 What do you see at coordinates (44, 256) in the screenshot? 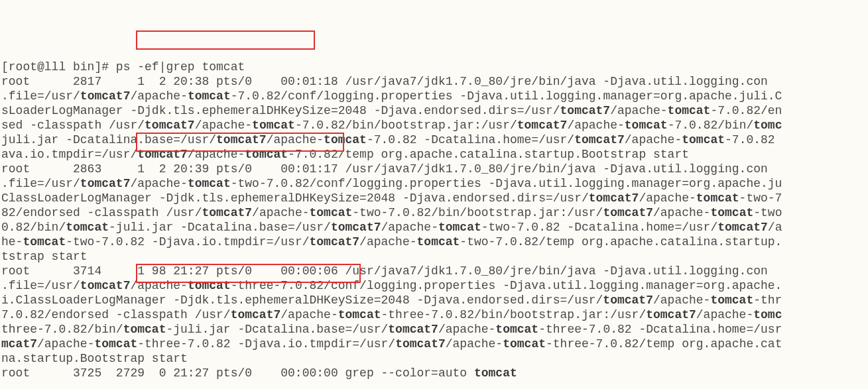
I see `output-text: tstrap start` at bounding box center [44, 256].